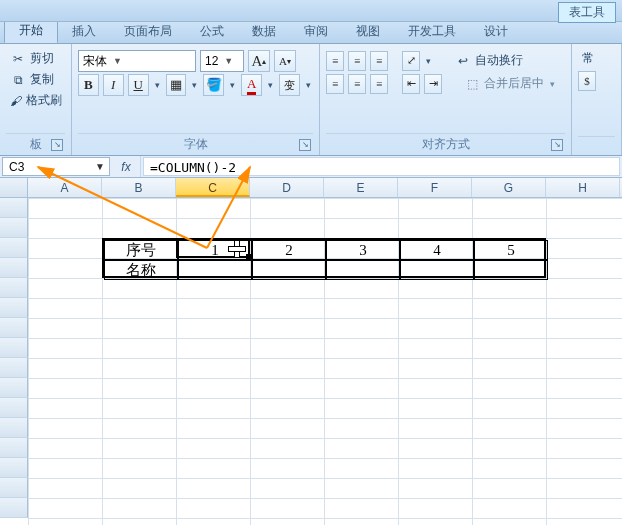 The height and width of the screenshot is (525, 622). Describe the element at coordinates (316, 32) in the screenshot. I see `tab-审阅: 审阅` at that location.